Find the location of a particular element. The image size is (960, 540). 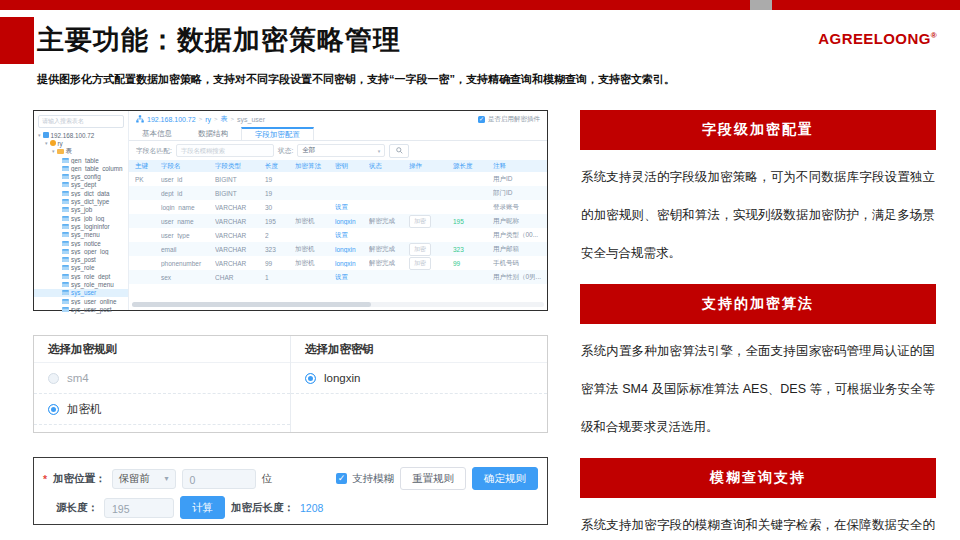

breadcrumb-item: 192.168.100.72 is located at coordinates (172, 120).